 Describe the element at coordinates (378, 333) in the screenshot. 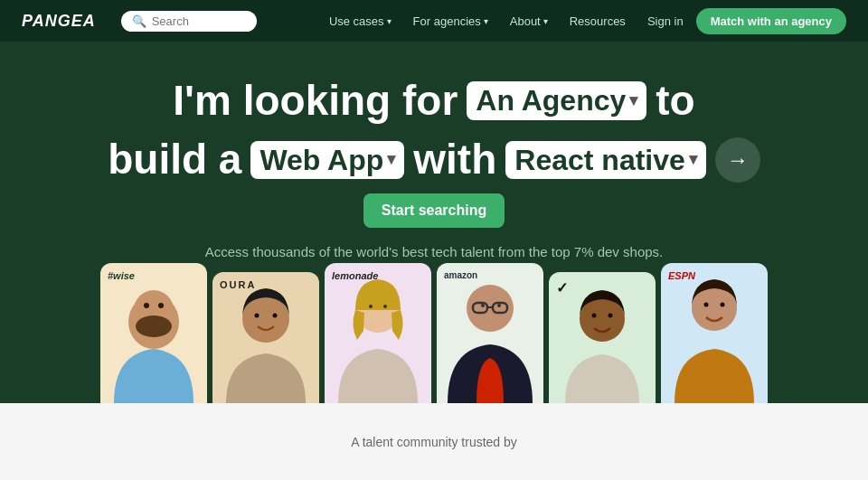

I see `talent-card-lemonade: lemonade` at that location.